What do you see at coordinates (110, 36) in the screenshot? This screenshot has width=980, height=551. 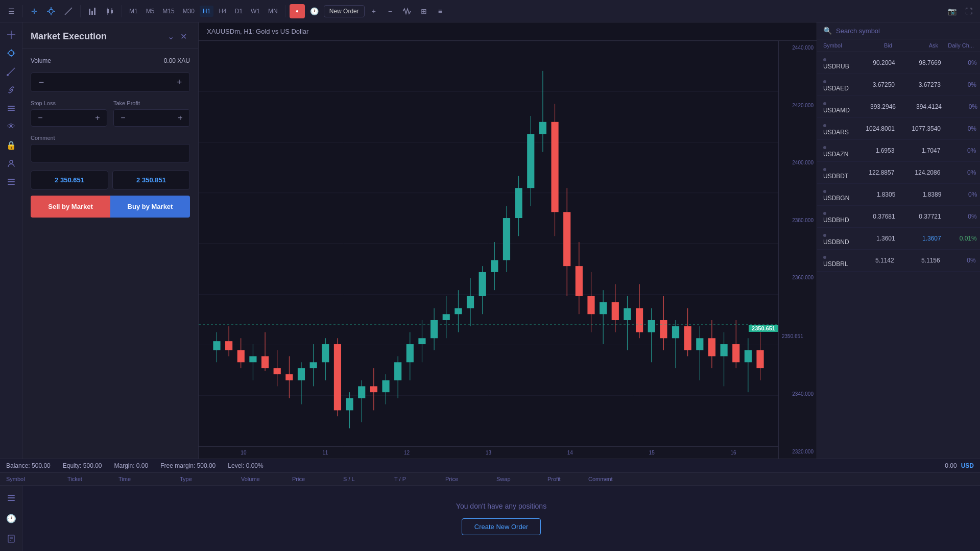 I see `order-panel-header: Market Execution ⌄ ✕` at bounding box center [110, 36].